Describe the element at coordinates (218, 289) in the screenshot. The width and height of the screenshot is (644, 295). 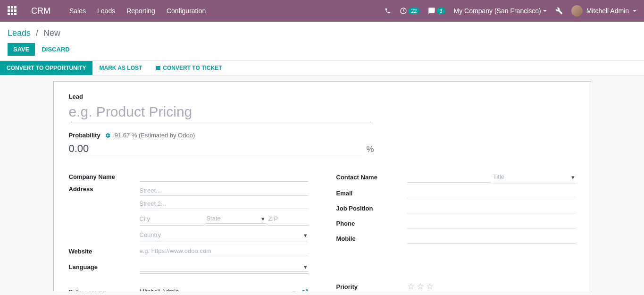
I see `salesperson-input` at that location.